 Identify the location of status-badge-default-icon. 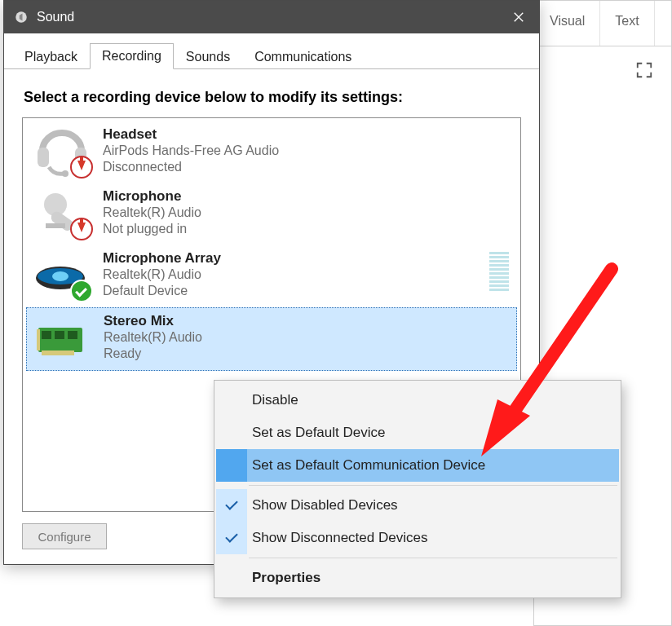
(82, 291).